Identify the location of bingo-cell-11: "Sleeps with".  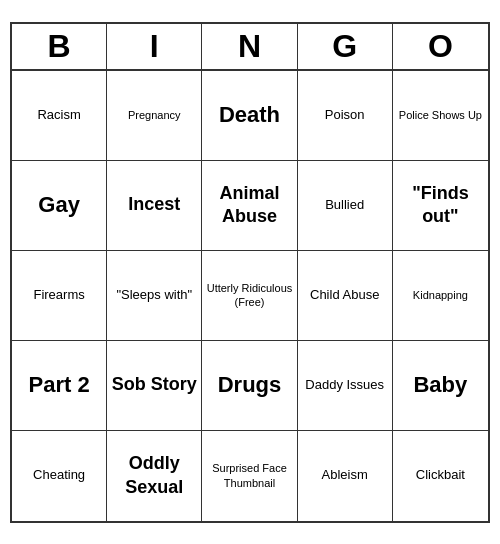
(154, 296).